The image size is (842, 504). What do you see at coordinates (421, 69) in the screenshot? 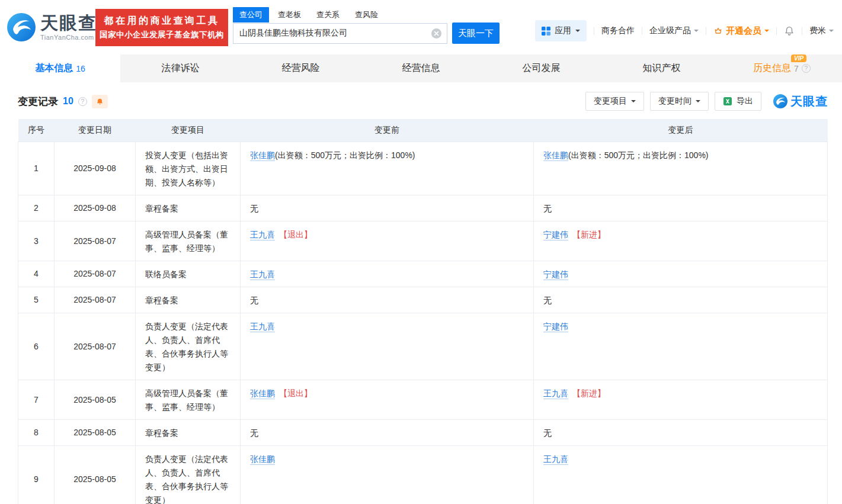
I see `tab-business-info: 经营信息` at bounding box center [421, 69].